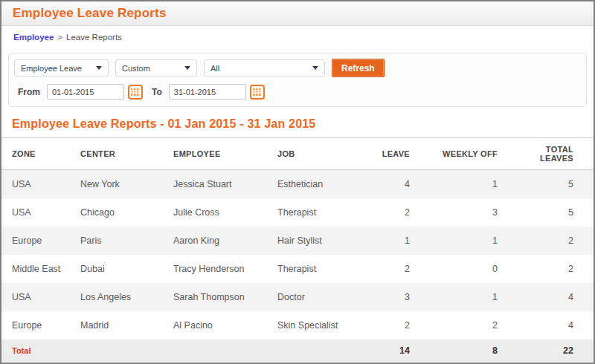 The height and width of the screenshot is (364, 595). Describe the element at coordinates (215, 212) in the screenshot. I see `cell-employee: Julie Cross` at that location.